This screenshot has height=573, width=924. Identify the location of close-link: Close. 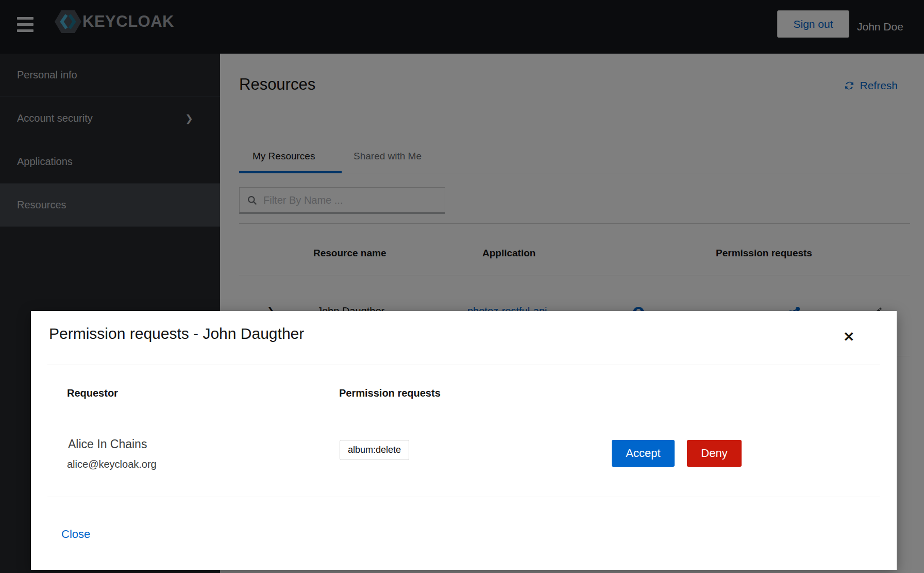
(76, 534).